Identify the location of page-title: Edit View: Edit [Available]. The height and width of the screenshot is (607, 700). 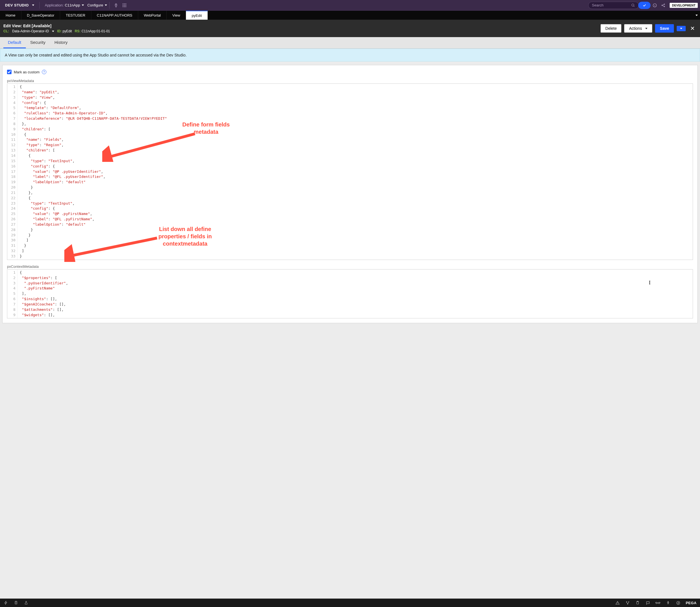
(57, 26).